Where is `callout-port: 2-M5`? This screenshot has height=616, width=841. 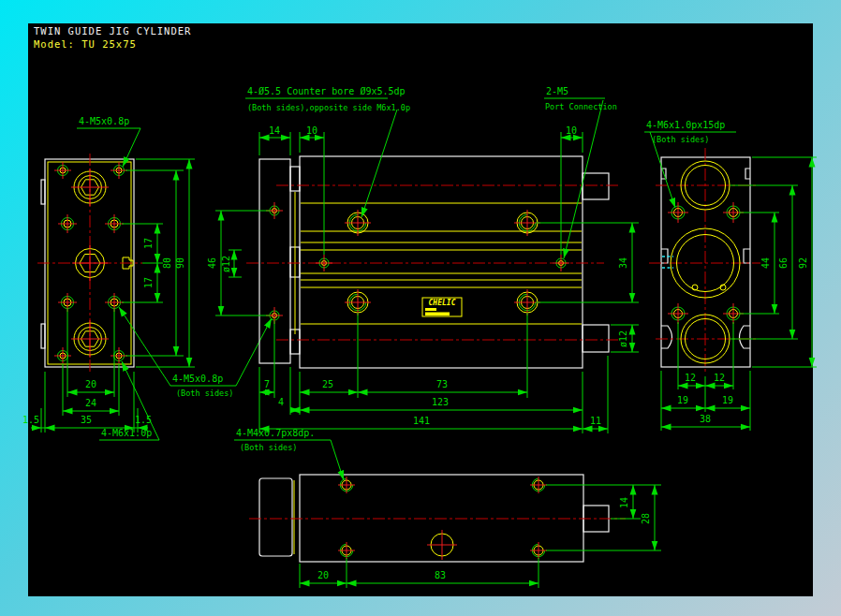
callout-port: 2-M5 is located at coordinates (557, 92).